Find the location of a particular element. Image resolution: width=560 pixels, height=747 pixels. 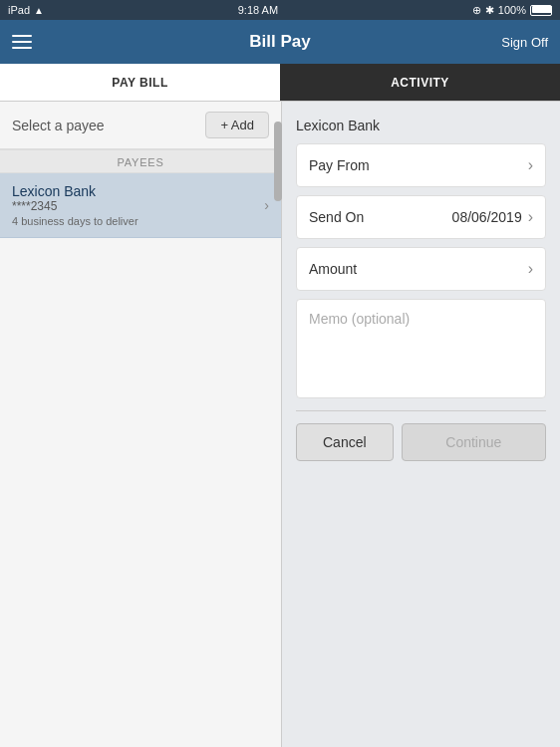

send-on-label: Send On is located at coordinates (337, 217).